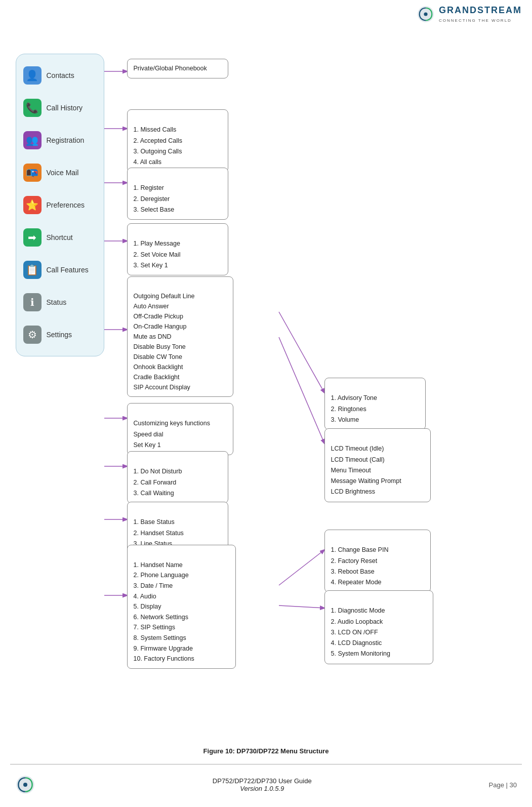 This screenshot has height=807, width=532. I want to click on voicemail-icon: 📭, so click(32, 173).